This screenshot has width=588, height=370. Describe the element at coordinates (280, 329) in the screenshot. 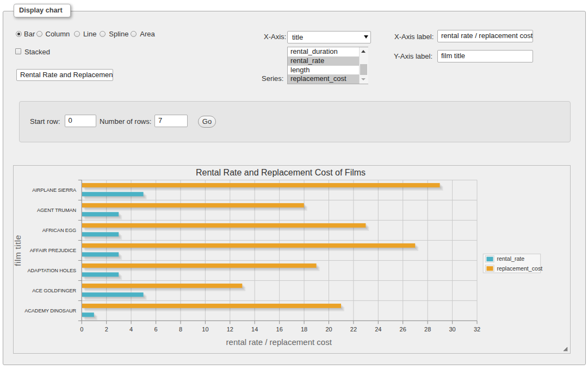

I see `svg-text: 16` at that location.